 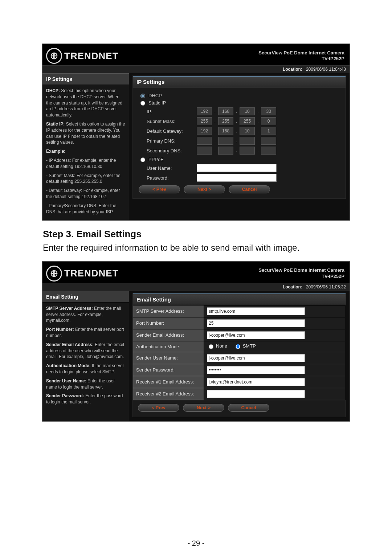 I want to click on pdns-octet, so click(x=204, y=141).